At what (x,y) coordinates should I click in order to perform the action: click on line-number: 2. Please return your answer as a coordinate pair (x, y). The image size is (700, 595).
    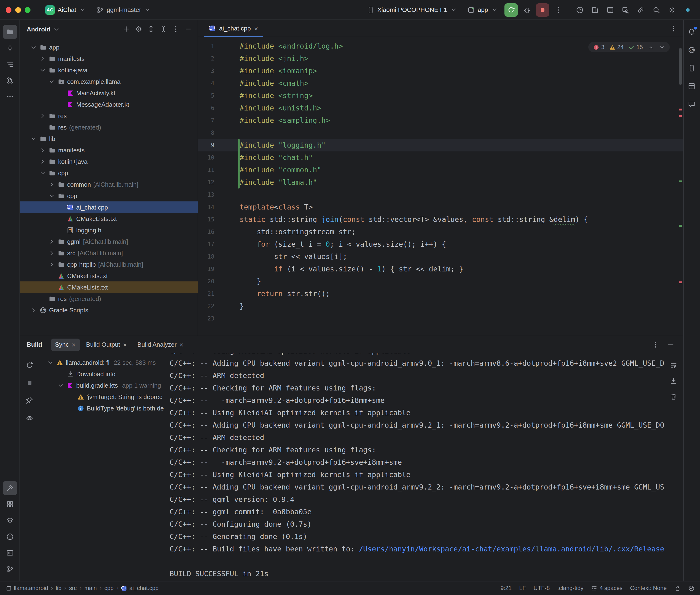
    Looking at the image, I should click on (206, 59).